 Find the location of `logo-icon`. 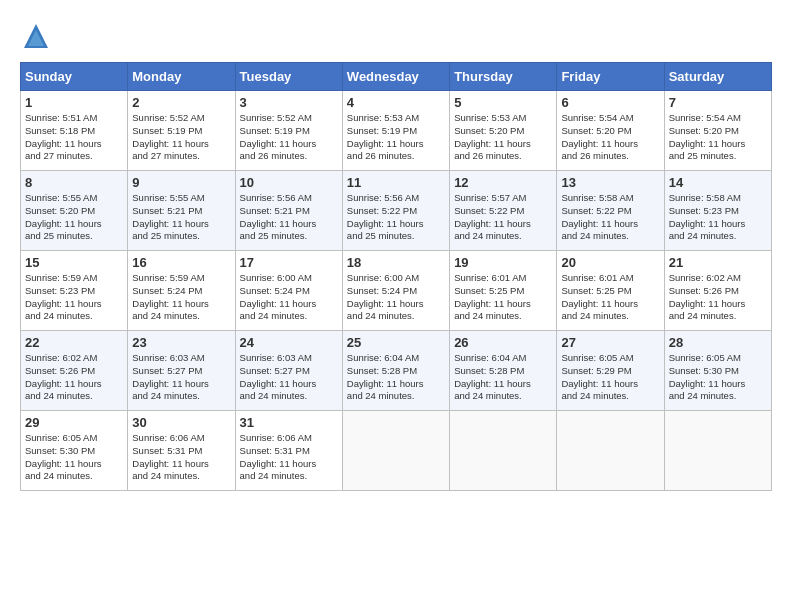

logo-icon is located at coordinates (36, 36).